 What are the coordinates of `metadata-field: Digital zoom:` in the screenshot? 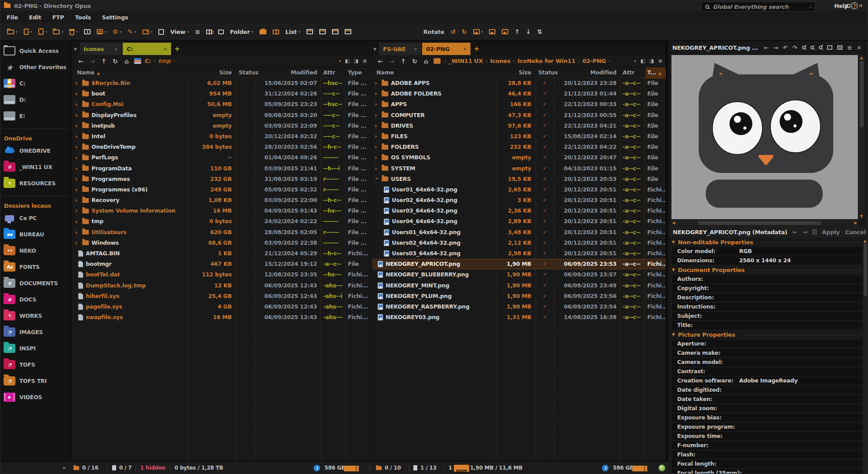 It's located at (767, 408).